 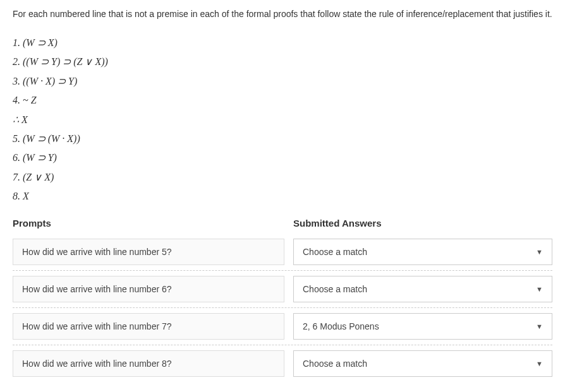 I want to click on proof-line: 4. ~ Z, so click(x=282, y=100).